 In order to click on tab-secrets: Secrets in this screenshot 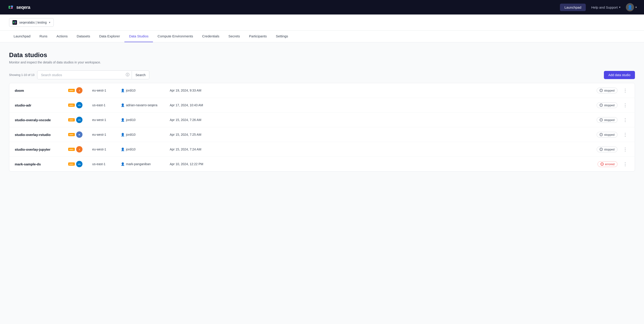, I will do `click(234, 36)`.